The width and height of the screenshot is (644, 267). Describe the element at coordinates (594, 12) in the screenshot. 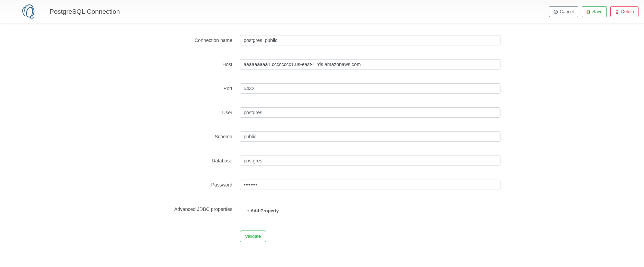

I see `header-actions: Cancel Save Delete` at that location.